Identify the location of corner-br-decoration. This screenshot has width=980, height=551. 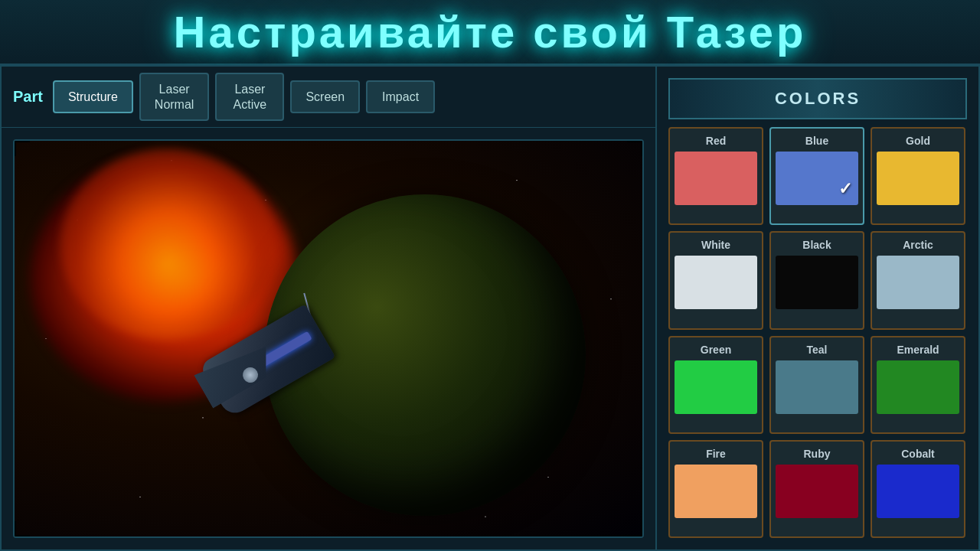
(635, 529).